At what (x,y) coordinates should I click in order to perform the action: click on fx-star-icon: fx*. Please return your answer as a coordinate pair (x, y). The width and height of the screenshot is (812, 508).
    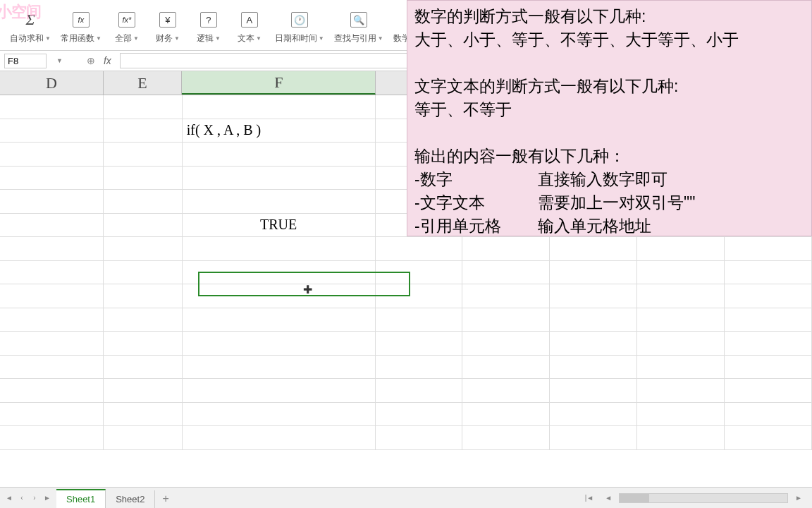
    Looking at the image, I should click on (127, 20).